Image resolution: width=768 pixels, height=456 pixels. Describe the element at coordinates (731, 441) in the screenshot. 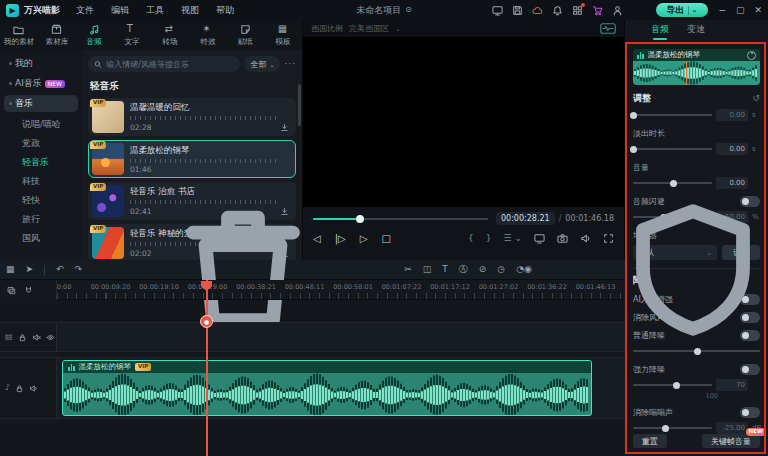

I see `keyframe-button: 关键帧音量 NEW` at that location.